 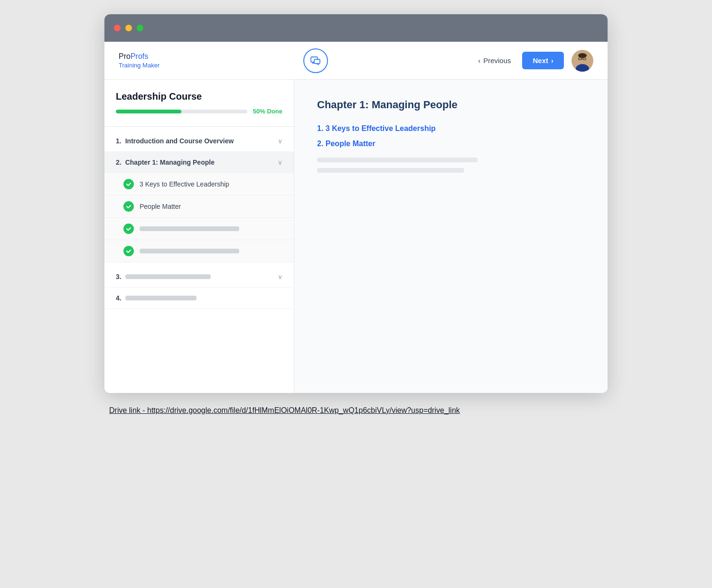 What do you see at coordinates (163, 277) in the screenshot?
I see `chapter-item-3-left: 3.` at bounding box center [163, 277].